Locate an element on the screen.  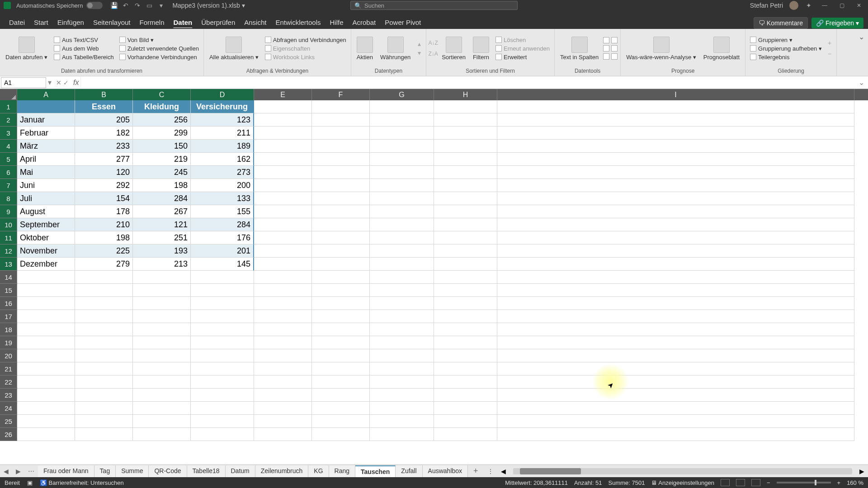
sheet-tab-qr-code: QR-Code is located at coordinates (168, 471).